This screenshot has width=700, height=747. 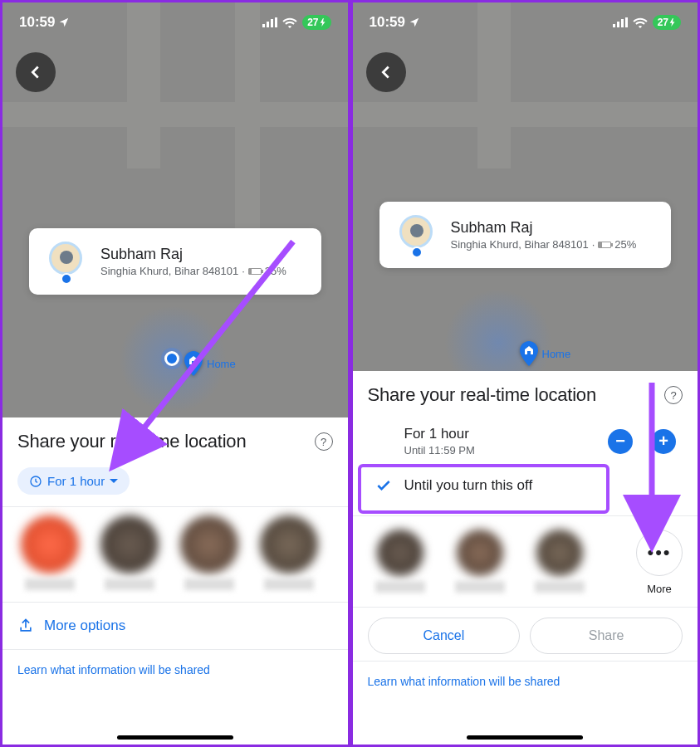 What do you see at coordinates (659, 553) in the screenshot?
I see `more-button: •••` at bounding box center [659, 553].